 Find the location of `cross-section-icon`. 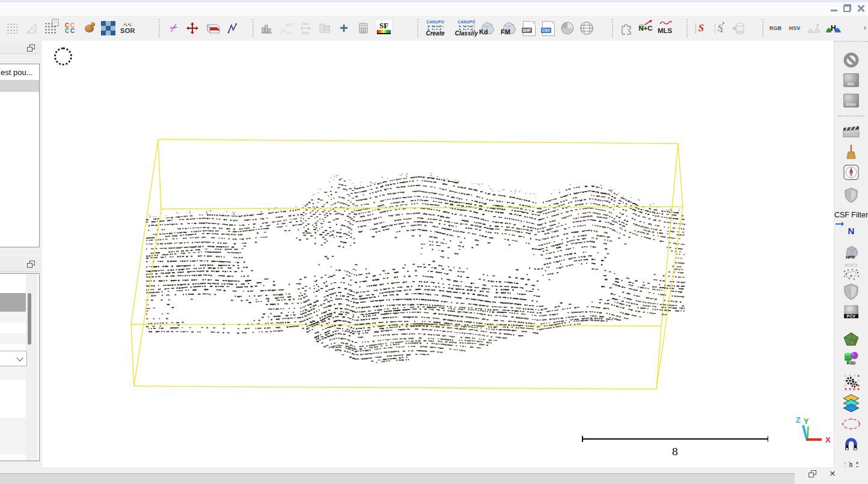

cross-section-icon is located at coordinates (212, 28).